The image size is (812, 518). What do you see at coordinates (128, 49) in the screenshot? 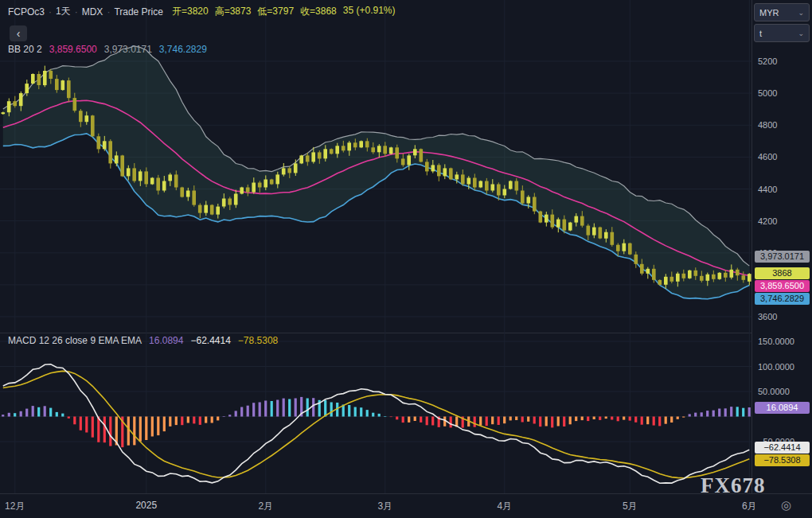
I see `bb-upper-value: 3,973.0171` at bounding box center [128, 49].